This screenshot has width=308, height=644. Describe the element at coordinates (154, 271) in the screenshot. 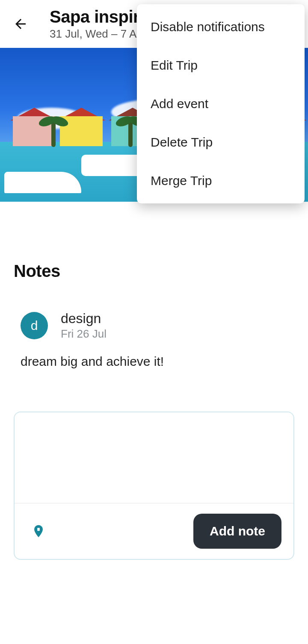

I see `notes-heading: Notes` at that location.